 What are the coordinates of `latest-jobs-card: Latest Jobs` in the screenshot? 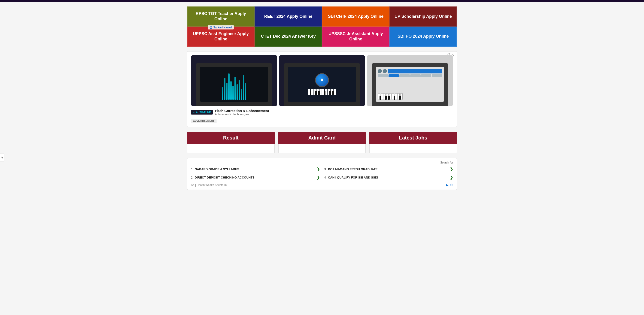 It's located at (413, 142).